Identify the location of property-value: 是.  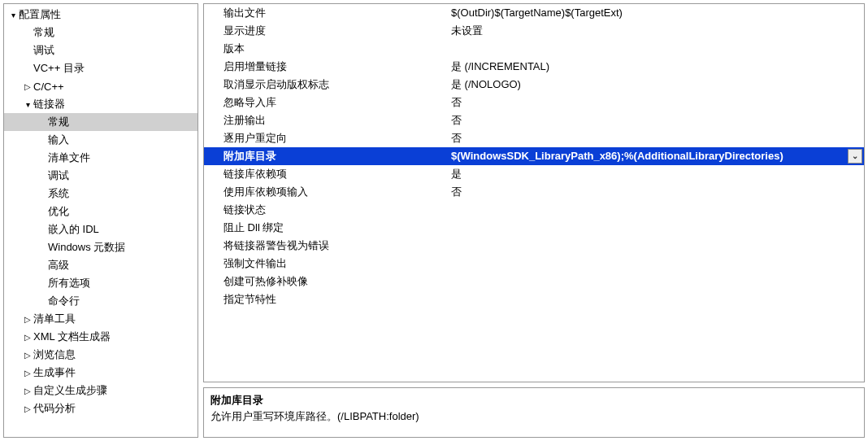
(656, 174).